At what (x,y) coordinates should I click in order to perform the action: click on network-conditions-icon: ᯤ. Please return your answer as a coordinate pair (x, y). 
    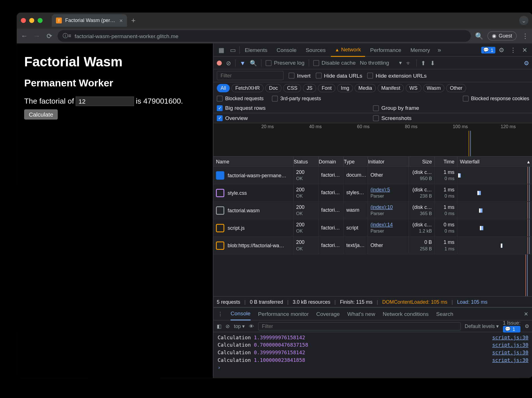
    Looking at the image, I should click on (409, 63).